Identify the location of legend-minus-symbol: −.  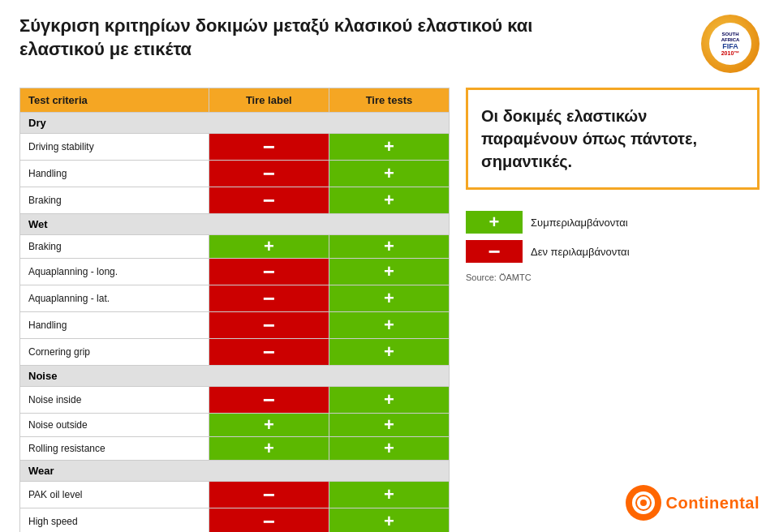
(493, 251).